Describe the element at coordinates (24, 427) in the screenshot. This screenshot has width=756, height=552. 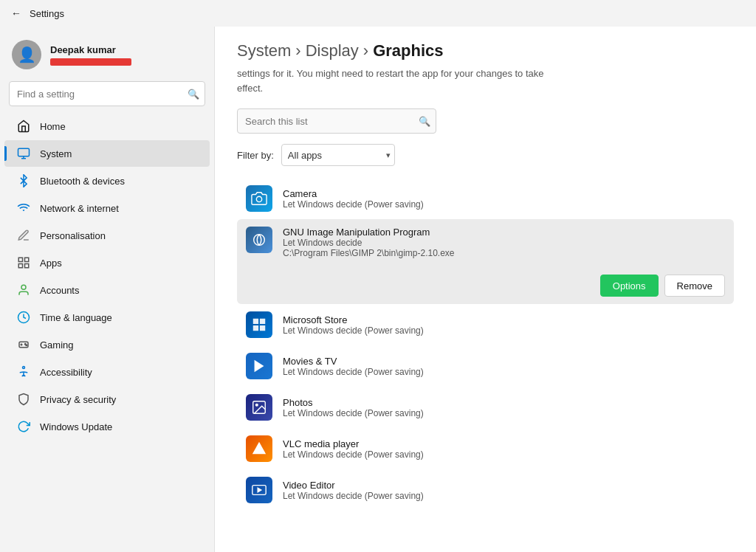
I see `update-icon` at that location.